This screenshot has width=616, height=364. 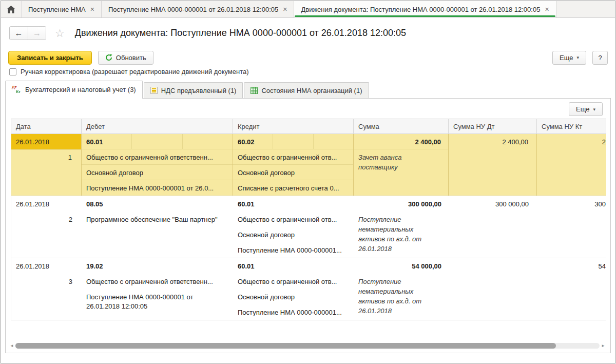 What do you see at coordinates (401, 142) in the screenshot?
I see `sum-amount: 2 400,00` at bounding box center [401, 142].